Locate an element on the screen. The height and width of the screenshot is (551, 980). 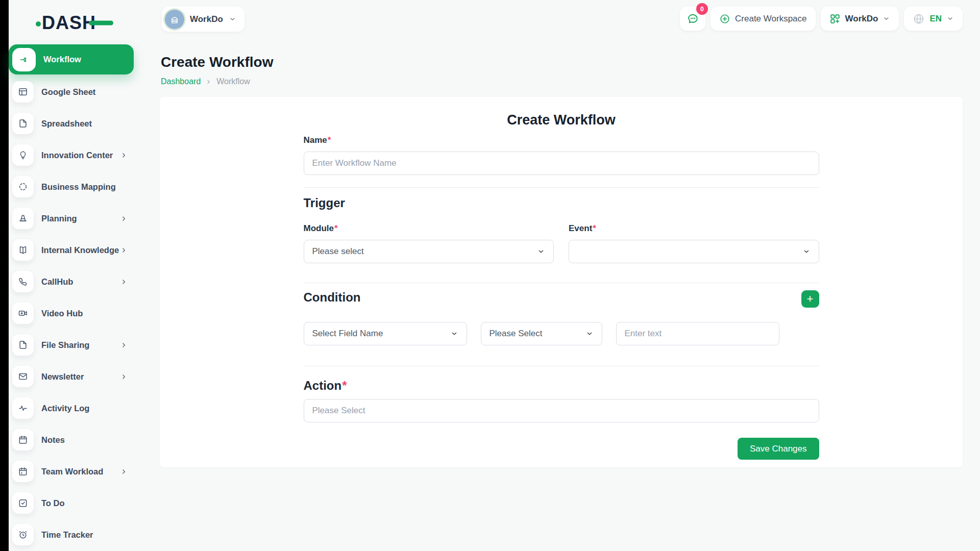
condition-field-select: Select Field Name is located at coordinates (385, 334).